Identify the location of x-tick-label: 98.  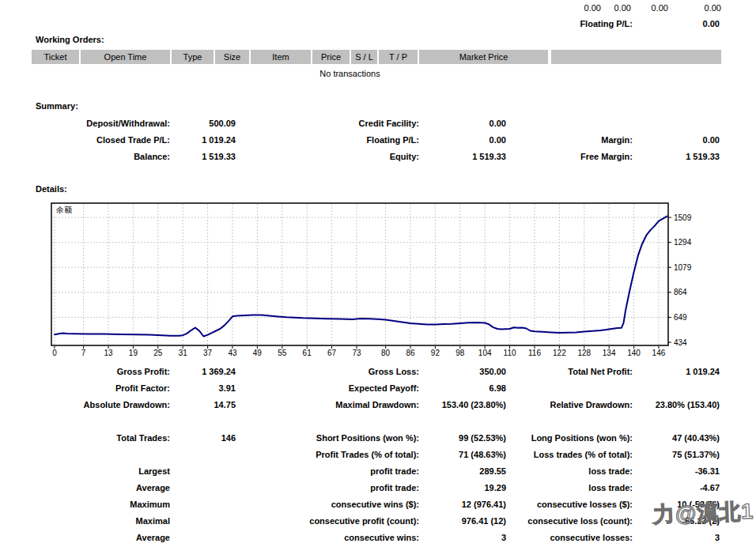
(460, 353).